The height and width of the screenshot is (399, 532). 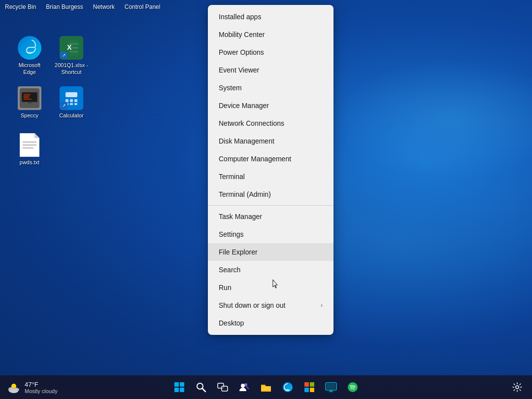 What do you see at coordinates (517, 387) in the screenshot?
I see `system-settings-button` at bounding box center [517, 387].